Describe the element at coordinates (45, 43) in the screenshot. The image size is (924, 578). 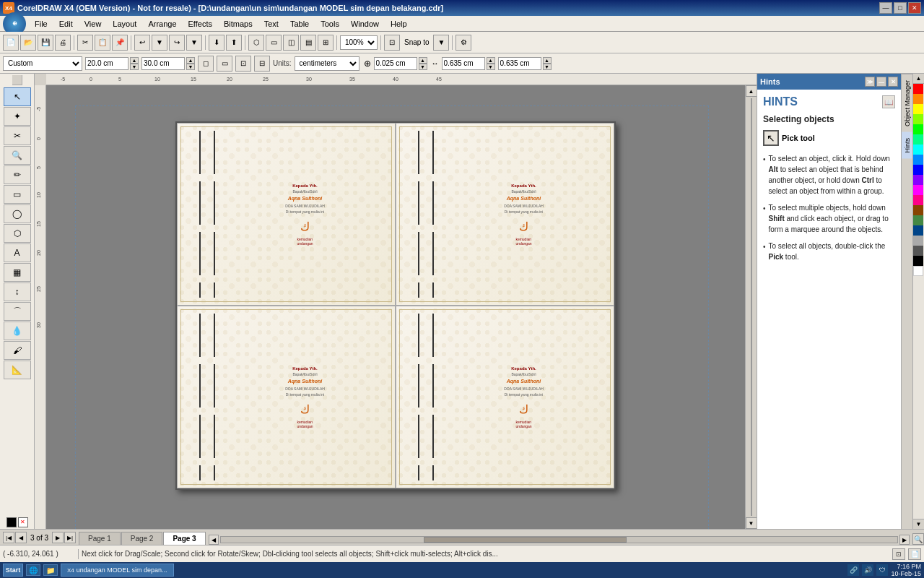
I see `save-button: 💾` at that location.